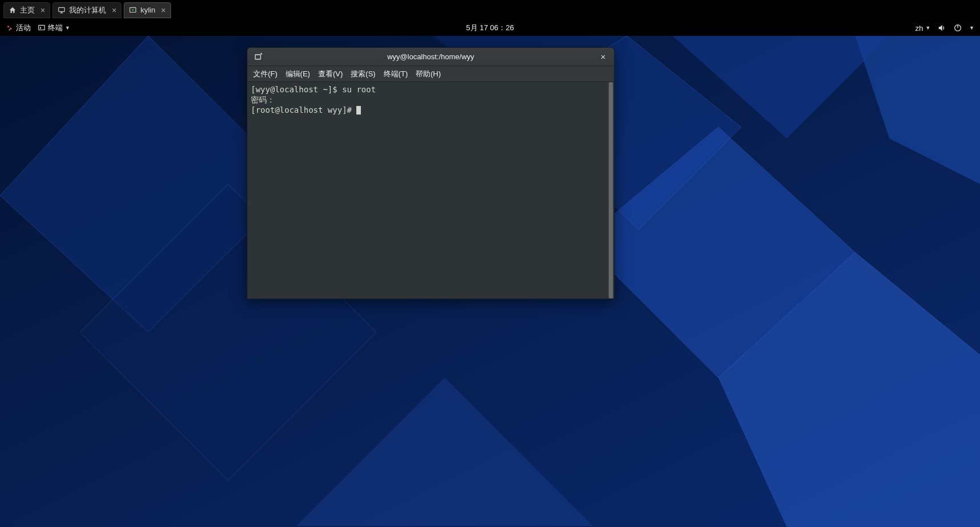 This screenshot has height=527, width=980. What do you see at coordinates (148, 10) in the screenshot?
I see `workspace-tab-label: kylin` at bounding box center [148, 10].